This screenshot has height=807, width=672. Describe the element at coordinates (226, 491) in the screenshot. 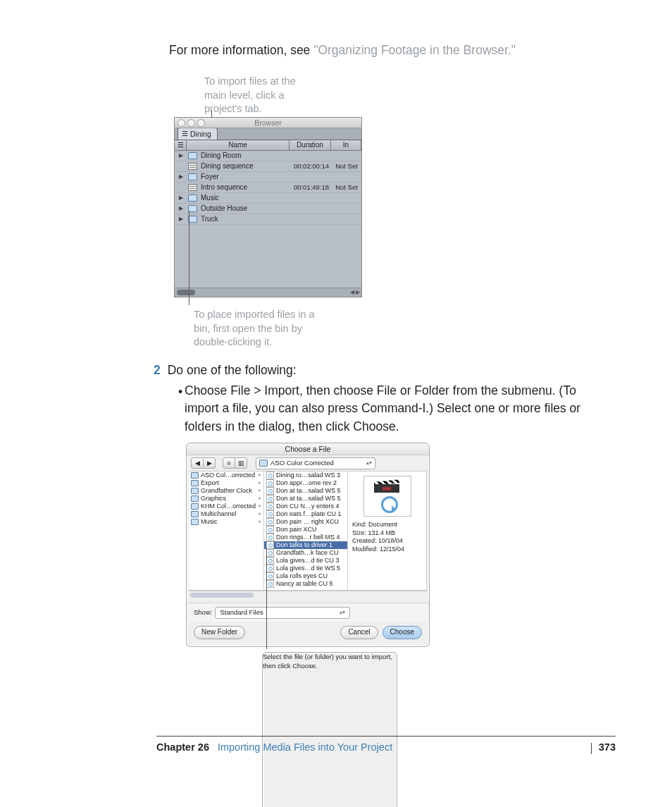

I see `folder-row: Grandfather Clock▸` at that location.